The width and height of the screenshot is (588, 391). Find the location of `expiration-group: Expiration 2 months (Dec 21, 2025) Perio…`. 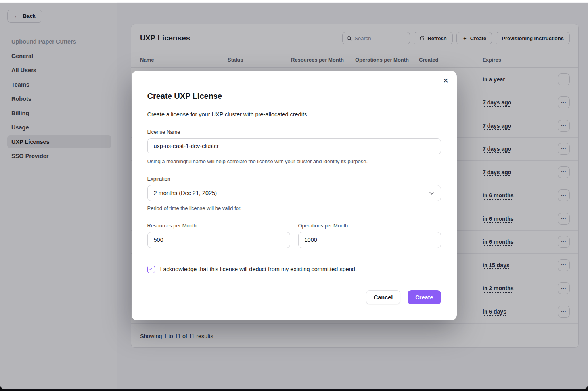

expiration-group: Expiration 2 months (Dec 21, 2025) Perio… is located at coordinates (294, 194).